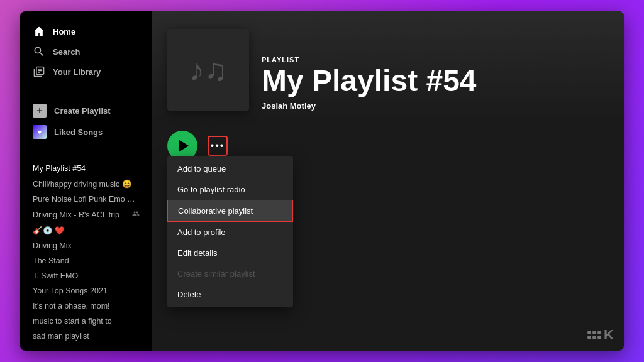  Describe the element at coordinates (388, 146) in the screenshot. I see `controls-bar: ••• Add to queue Go to playlist radio Co…` at that location.